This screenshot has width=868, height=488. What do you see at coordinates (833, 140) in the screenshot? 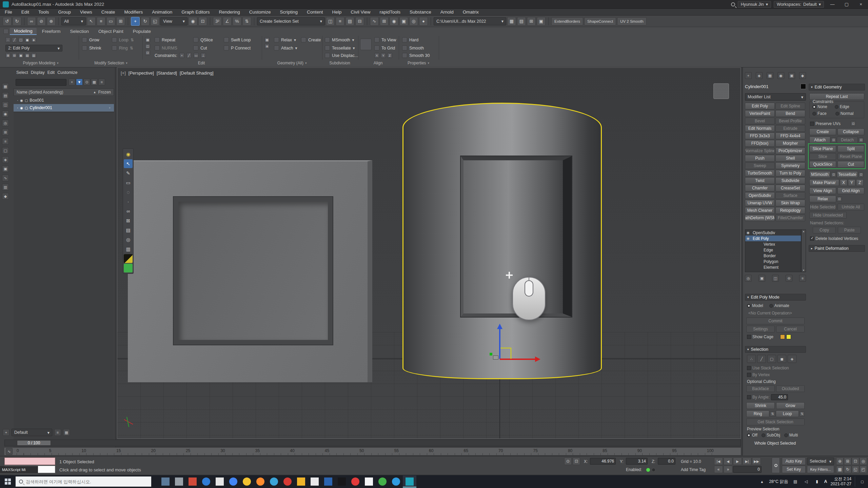
I see `attach-list-button: ⊡` at bounding box center [833, 140].